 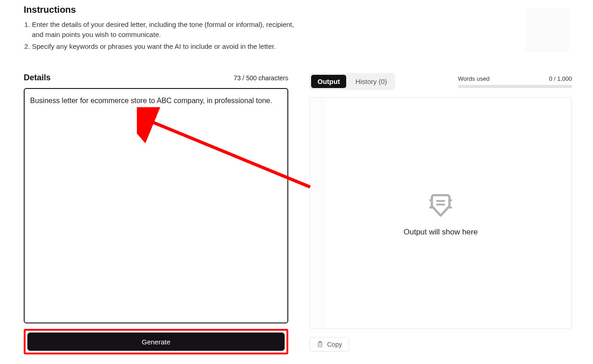 What do you see at coordinates (156, 342) in the screenshot?
I see `generate-highlight: Generate` at bounding box center [156, 342].